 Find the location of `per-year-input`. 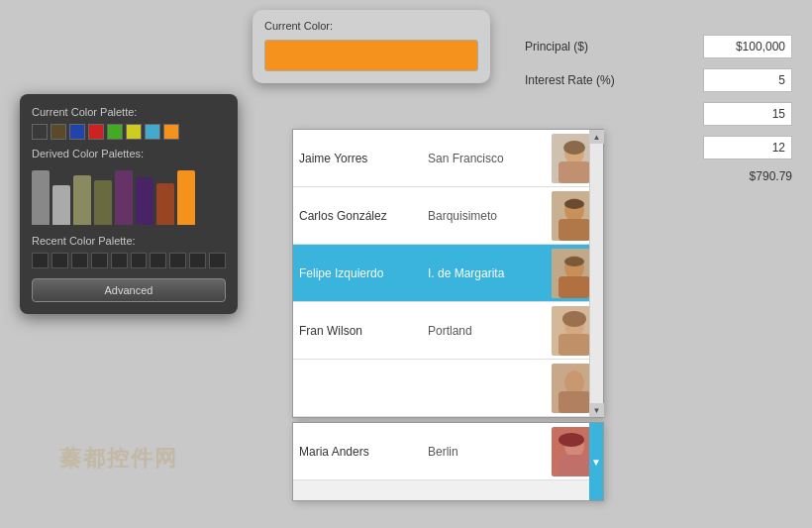

per-year-input is located at coordinates (748, 148).